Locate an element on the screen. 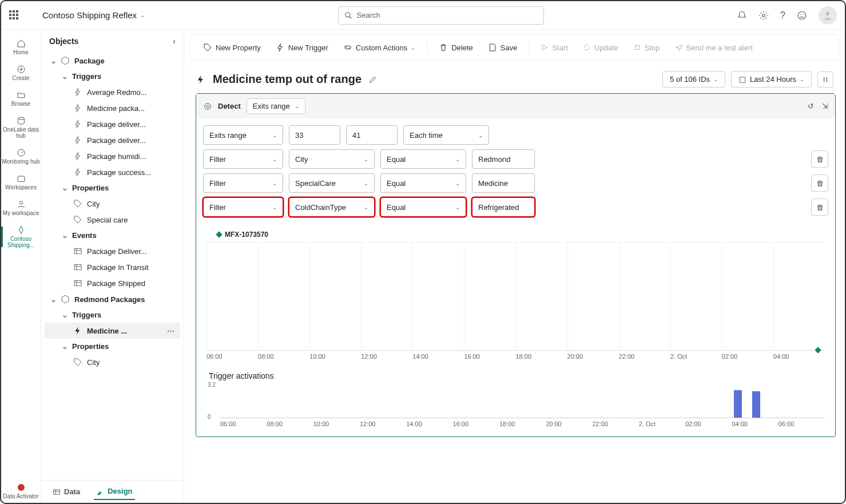  table-icon is located at coordinates (78, 267).